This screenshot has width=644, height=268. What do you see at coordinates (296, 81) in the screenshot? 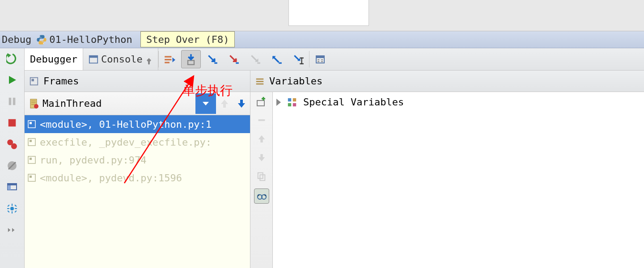
I see `variables-label: Variables` at bounding box center [296, 81].